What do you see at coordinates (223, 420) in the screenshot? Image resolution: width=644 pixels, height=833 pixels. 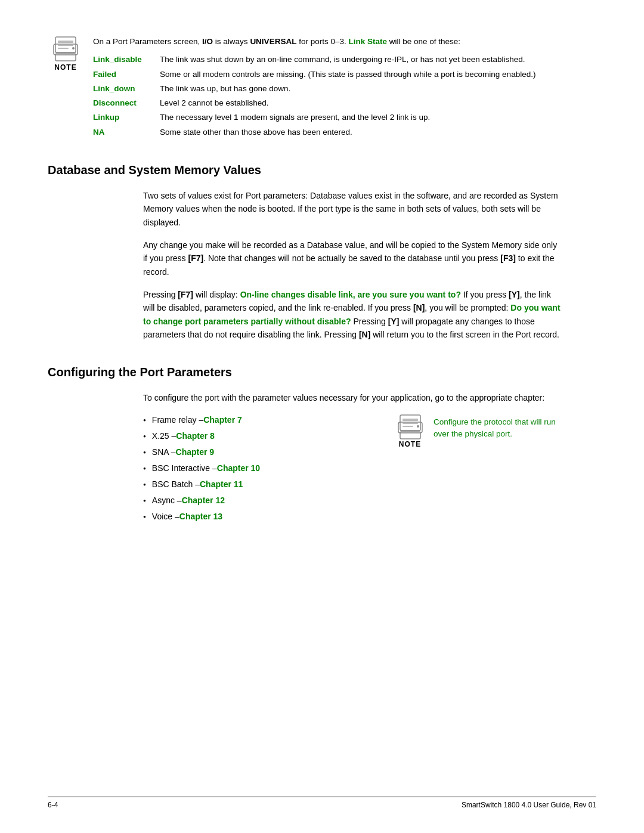 I see `chapter-7-link: Chapter 7` at bounding box center [223, 420].